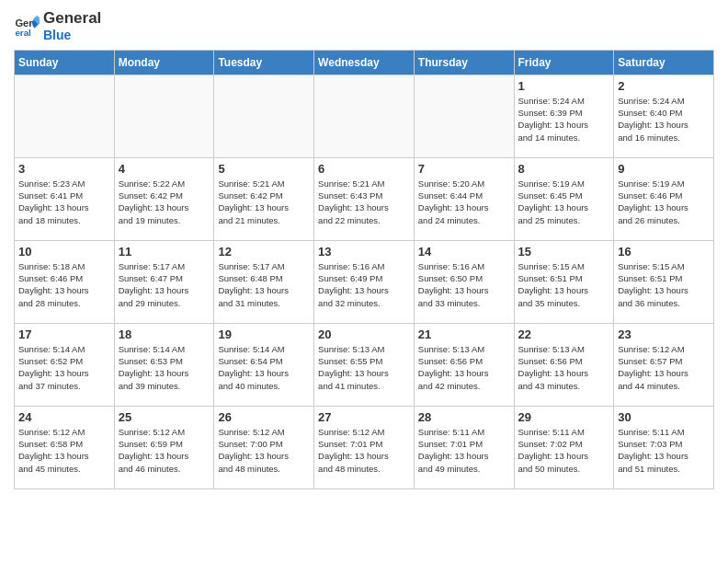 The height and width of the screenshot is (563, 728). What do you see at coordinates (64, 335) in the screenshot?
I see `day-number: 17` at bounding box center [64, 335].